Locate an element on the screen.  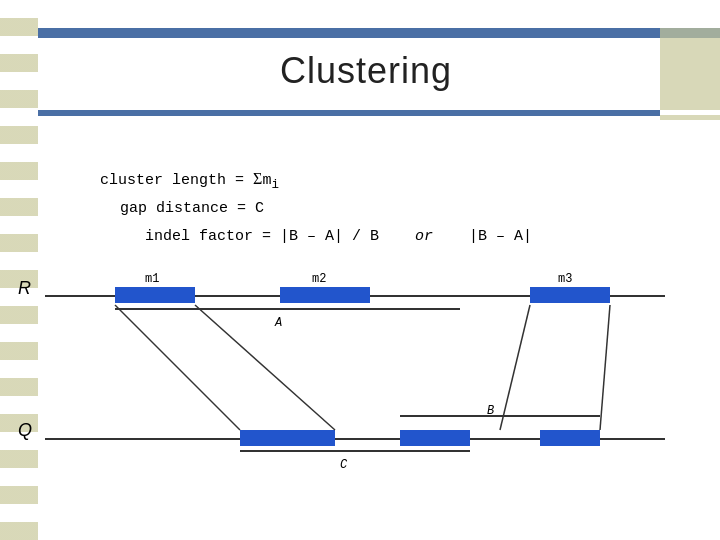
indel-factor-eq: = |B – A| / B or |B – A| is located at coordinates (397, 236).